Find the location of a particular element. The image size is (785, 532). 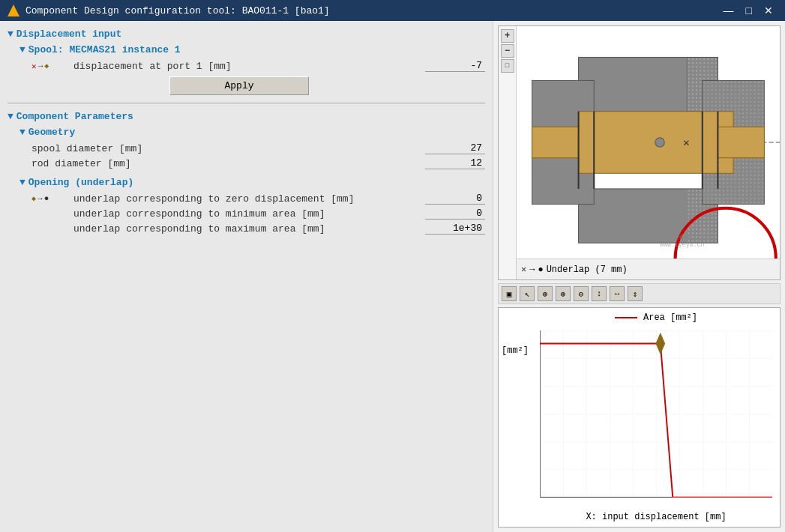

spool-label: Spool: MECMAS21 instance 1 is located at coordinates (105, 49).